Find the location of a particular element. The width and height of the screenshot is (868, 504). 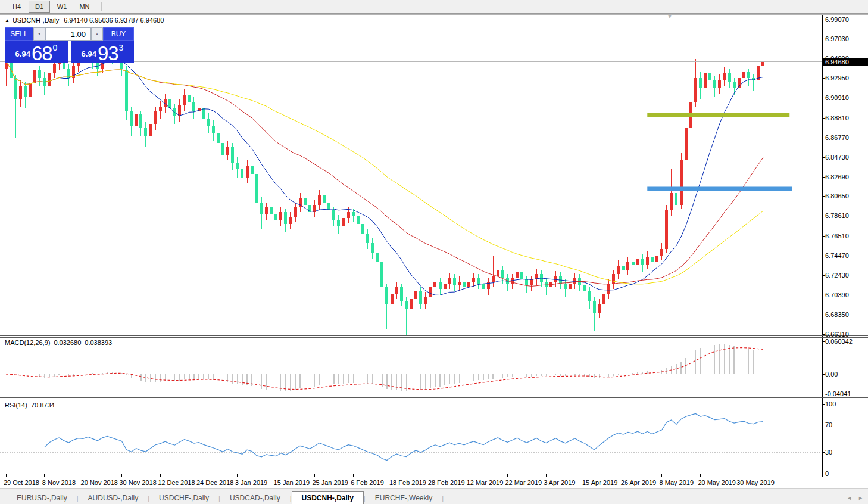

price-axis-label: 6.97030 is located at coordinates (837, 39).